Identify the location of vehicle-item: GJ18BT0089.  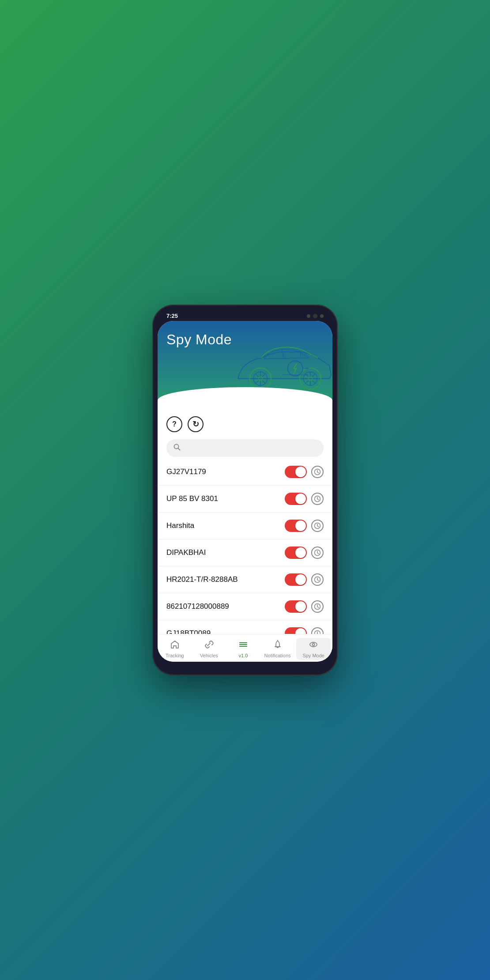
(245, 627).